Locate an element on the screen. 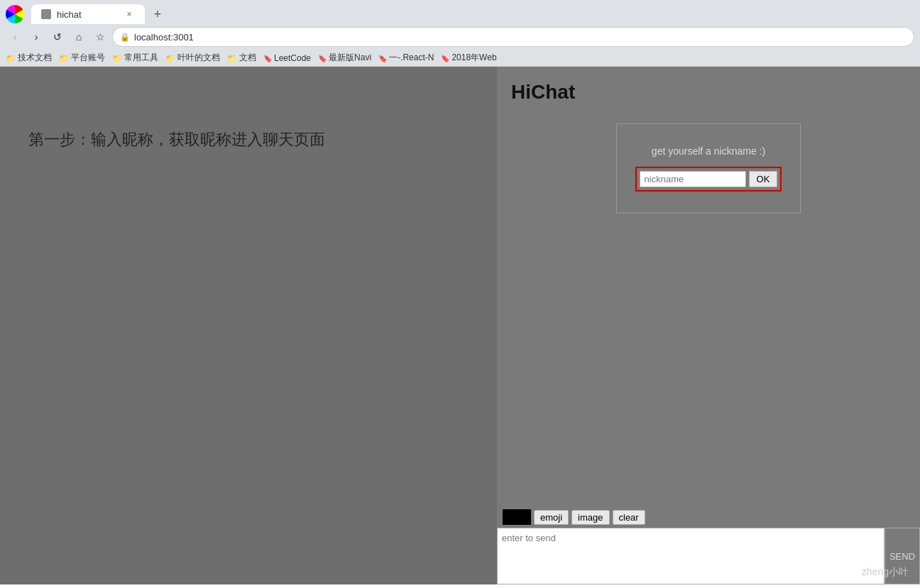 The height and width of the screenshot is (588, 920). bookmarks-bar: 技术文档 平台账号 常用工具 叶叶的文档 文档 LeetCode 最新版Navi is located at coordinates (460, 58).